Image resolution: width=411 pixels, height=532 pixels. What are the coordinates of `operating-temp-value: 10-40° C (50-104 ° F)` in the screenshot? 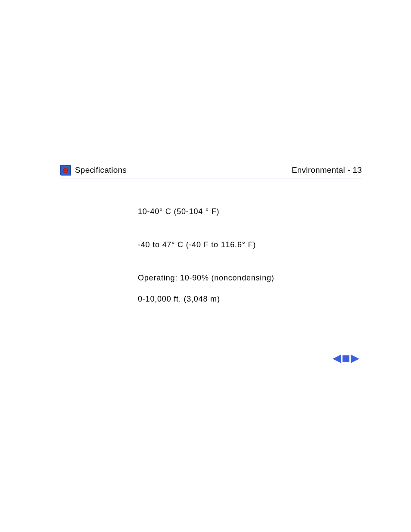 It's located at (206, 212).